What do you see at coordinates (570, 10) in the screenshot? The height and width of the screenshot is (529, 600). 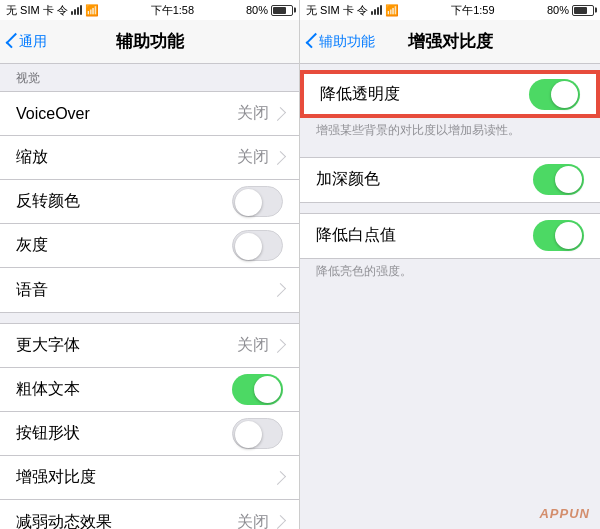 I see `status-right-right: 80%` at bounding box center [570, 10].